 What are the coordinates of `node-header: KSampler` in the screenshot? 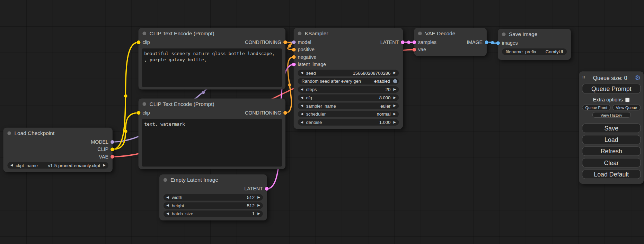 It's located at (349, 33).